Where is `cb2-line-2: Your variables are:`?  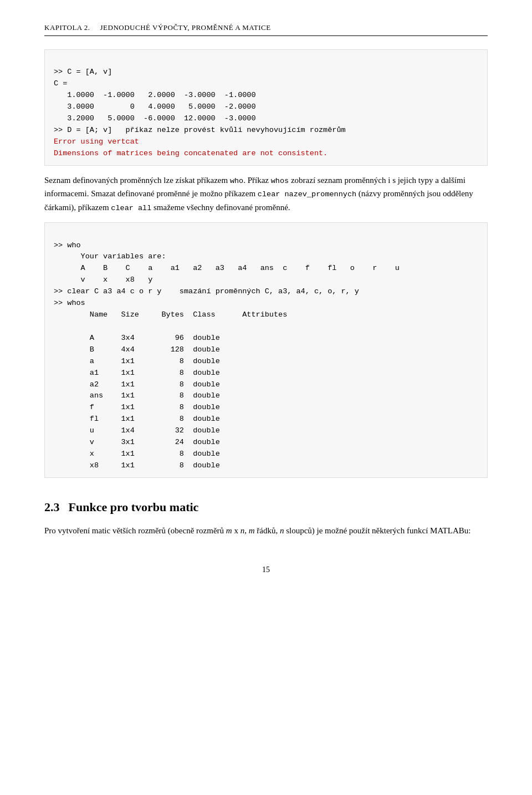
cb2-line-2: Your variables are: is located at coordinates (110, 256).